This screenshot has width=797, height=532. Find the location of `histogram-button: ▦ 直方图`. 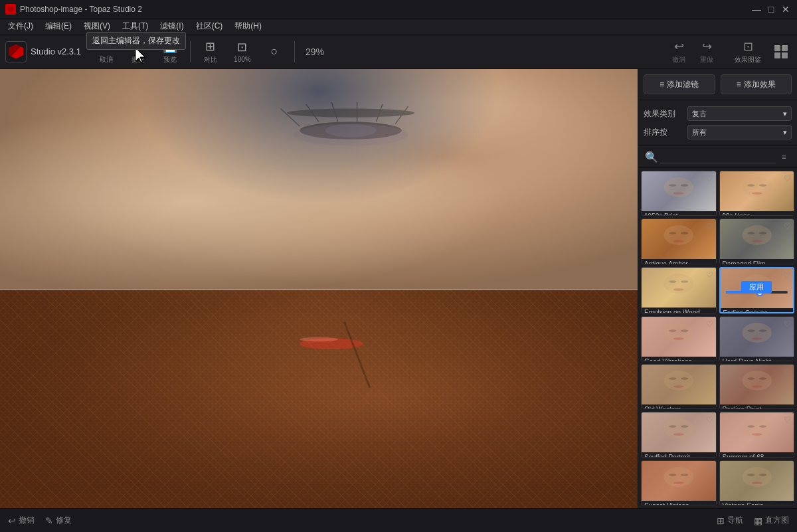

histogram-button: ▦ 直方图 is located at coordinates (772, 521).